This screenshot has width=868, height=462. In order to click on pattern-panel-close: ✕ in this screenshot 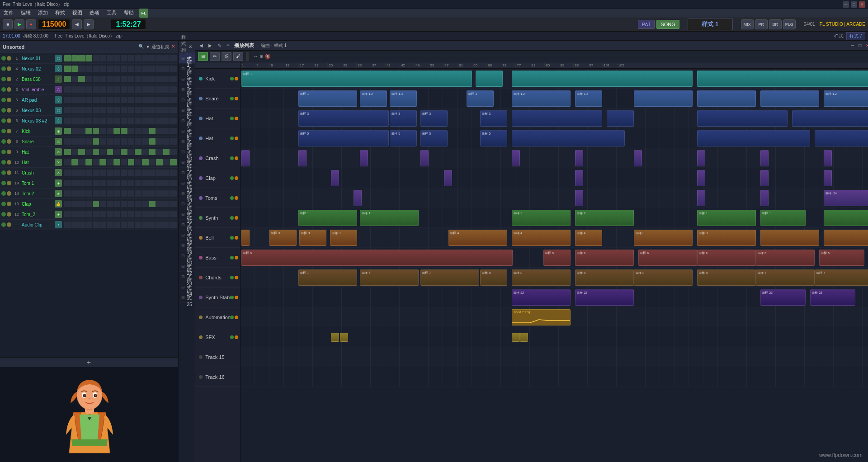, I will do `click(190, 47)`.